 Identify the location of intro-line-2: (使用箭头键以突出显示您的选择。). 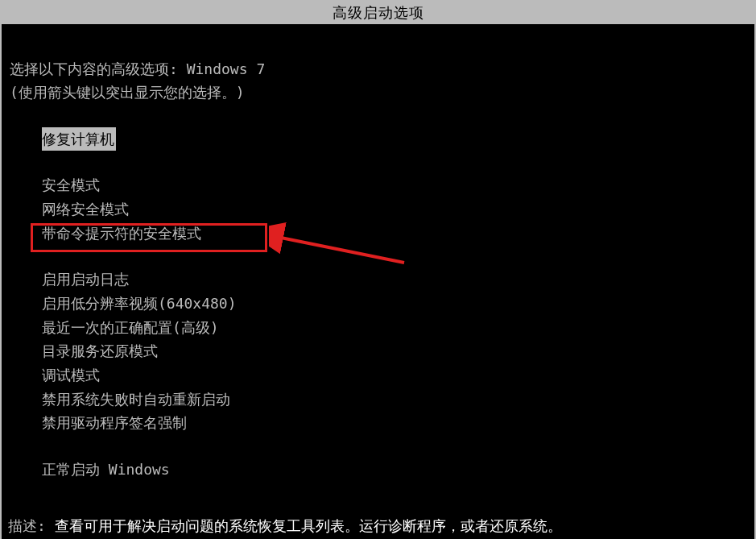
(378, 93).